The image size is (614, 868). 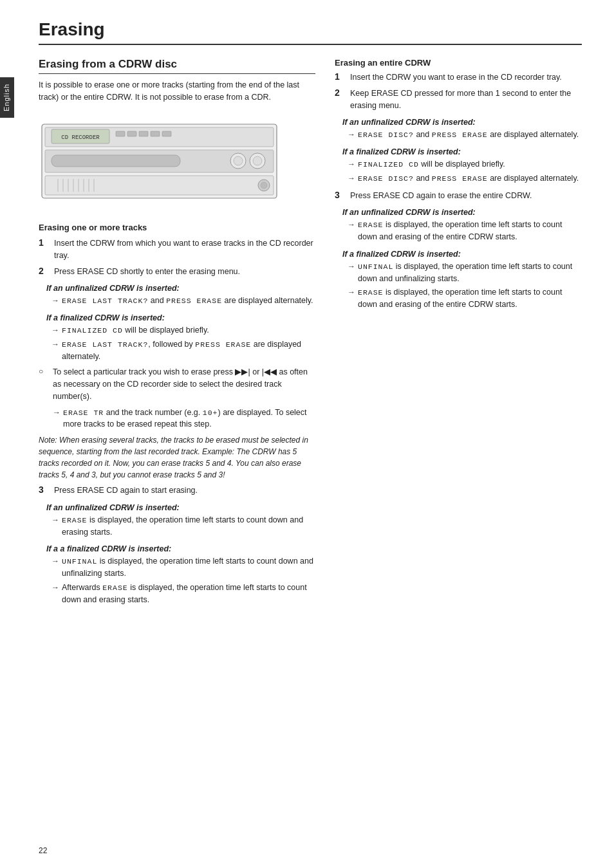 I want to click on subsection1-heading-row: Erasing one or more tracks, so click(x=177, y=228).